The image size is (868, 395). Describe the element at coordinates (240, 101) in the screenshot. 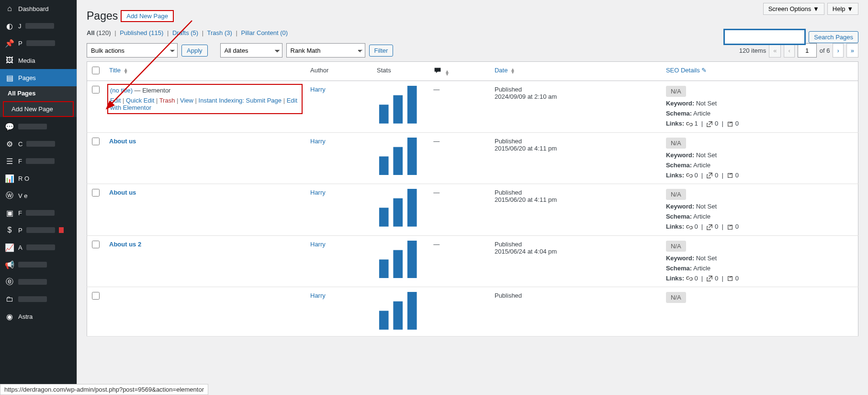

I see `action-instant-indexing: Instant Indexing: Submit Page` at that location.